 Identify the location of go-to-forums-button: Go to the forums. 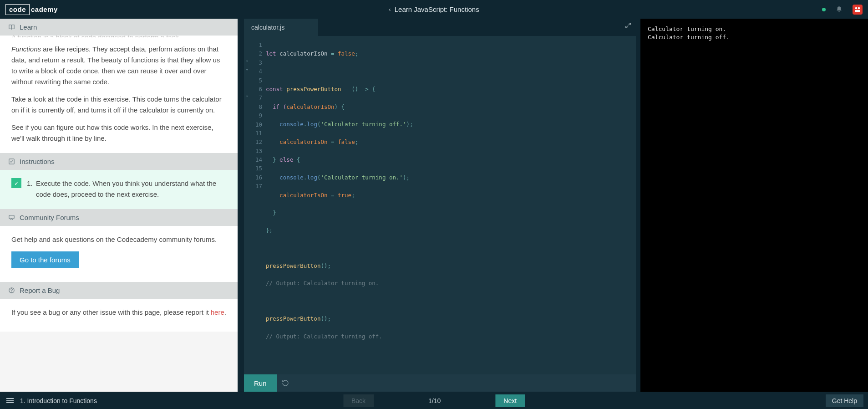
(45, 260).